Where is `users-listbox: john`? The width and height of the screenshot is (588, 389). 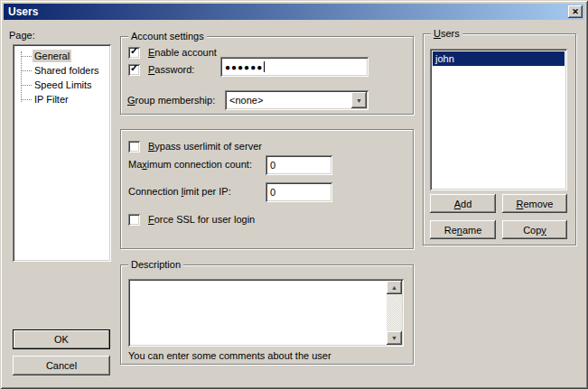 users-listbox: john is located at coordinates (499, 119).